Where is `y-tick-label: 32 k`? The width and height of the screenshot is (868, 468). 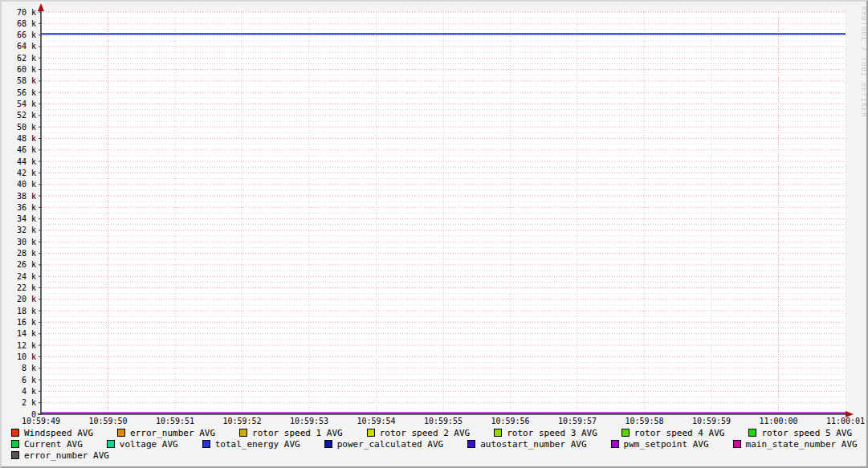
y-tick-label: 32 k is located at coordinates (26, 230).